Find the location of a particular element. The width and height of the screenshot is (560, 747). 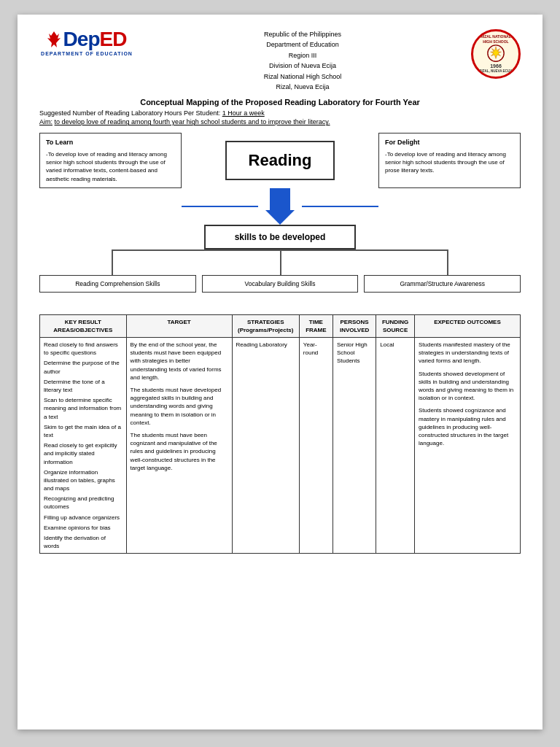

time-cell: Year-round is located at coordinates (316, 446).